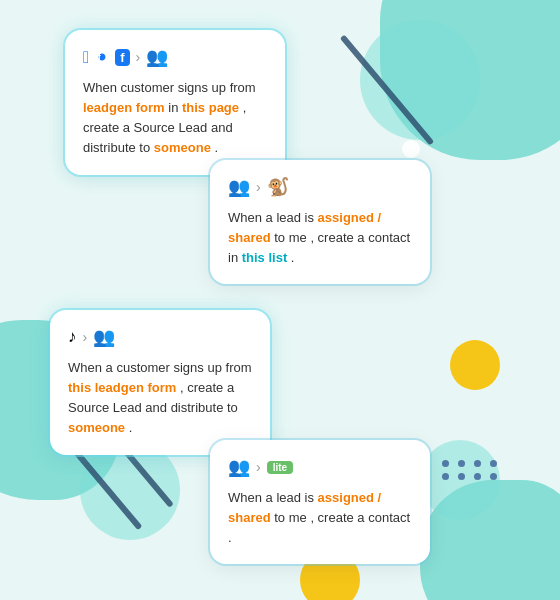 This screenshot has height=600, width=560. What do you see at coordinates (320, 187) in the screenshot?
I see `card-2-header: 👥 › 🐒` at bounding box center [320, 187].